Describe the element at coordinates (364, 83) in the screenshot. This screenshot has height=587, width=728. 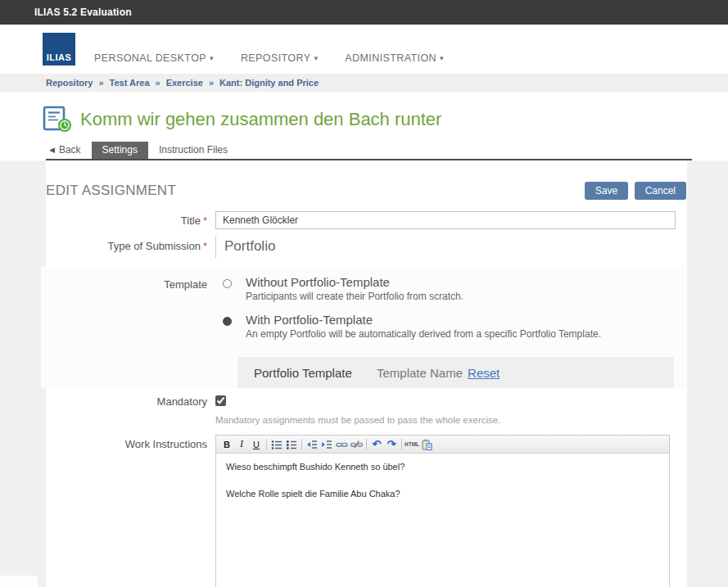
I see `breadcrumb: Repository » Test Area » Exercise » Kant…` at that location.